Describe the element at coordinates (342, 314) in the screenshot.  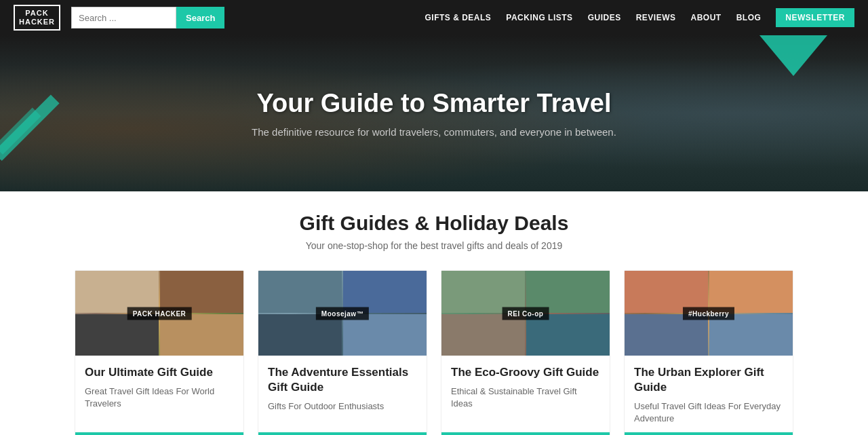
I see `card-2-badge: Moosejaw™` at that location.